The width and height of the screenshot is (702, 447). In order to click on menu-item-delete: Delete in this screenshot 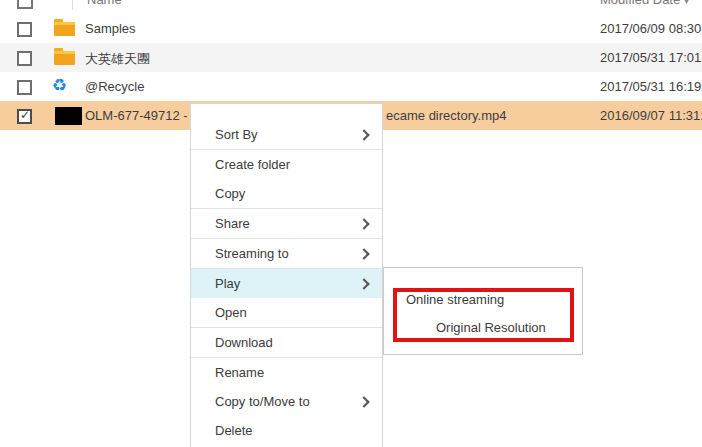, I will do `click(286, 430)`.